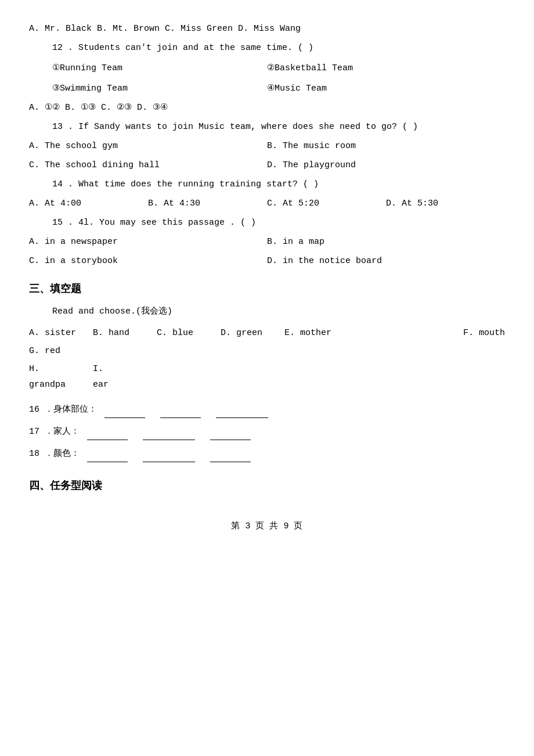  What do you see at coordinates (148, 242) in the screenshot?
I see `q15-a: A. in a newspaper` at bounding box center [148, 242].